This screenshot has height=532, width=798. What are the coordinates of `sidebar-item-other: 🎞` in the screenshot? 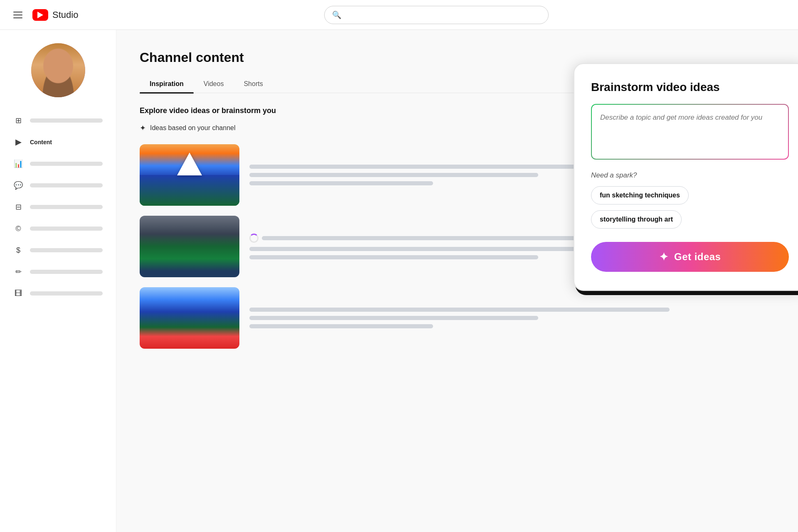 It's located at (58, 293).